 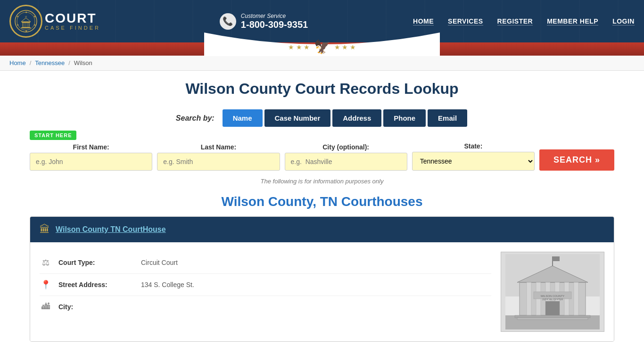 I want to click on breadcrumb-home: Home, so click(x=18, y=63).